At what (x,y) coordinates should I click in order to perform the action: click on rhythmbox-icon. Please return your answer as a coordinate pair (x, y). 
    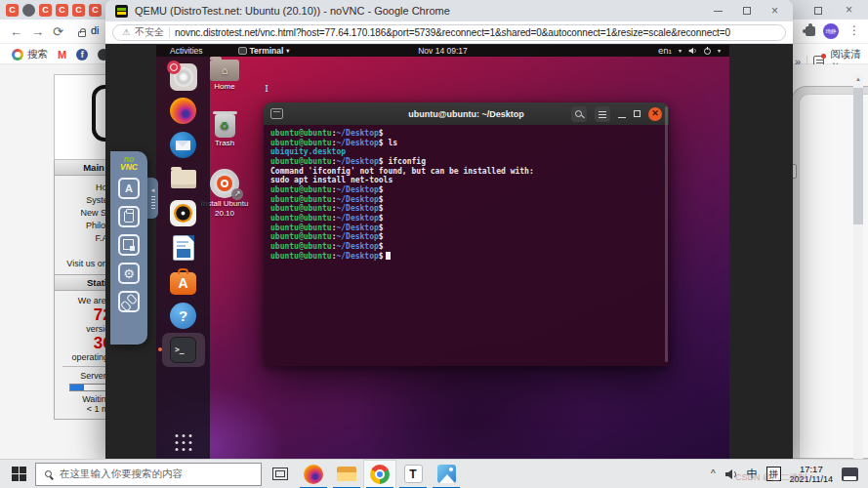
    Looking at the image, I should click on (184, 213).